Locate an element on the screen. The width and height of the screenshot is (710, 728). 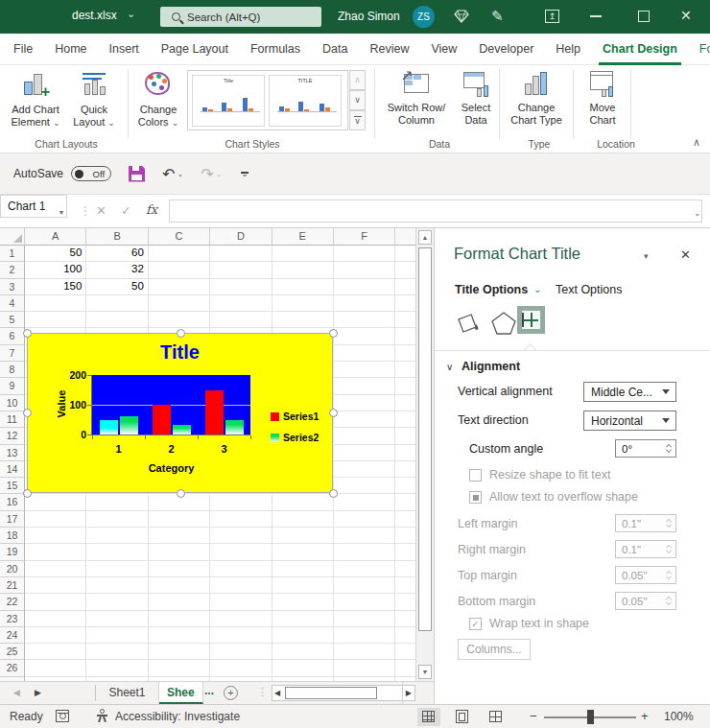
scroll-down-icon: ▼ is located at coordinates (425, 671).